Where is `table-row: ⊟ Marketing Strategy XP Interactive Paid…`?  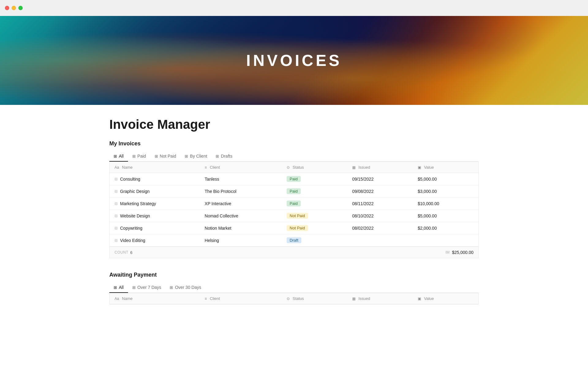
table-row: ⊟ Marketing Strategy XP Interactive Paid… is located at coordinates (294, 204).